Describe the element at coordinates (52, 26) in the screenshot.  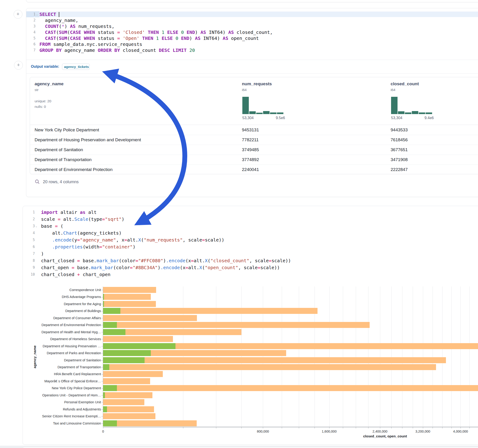
I see `code-token: COUNT` at that location.